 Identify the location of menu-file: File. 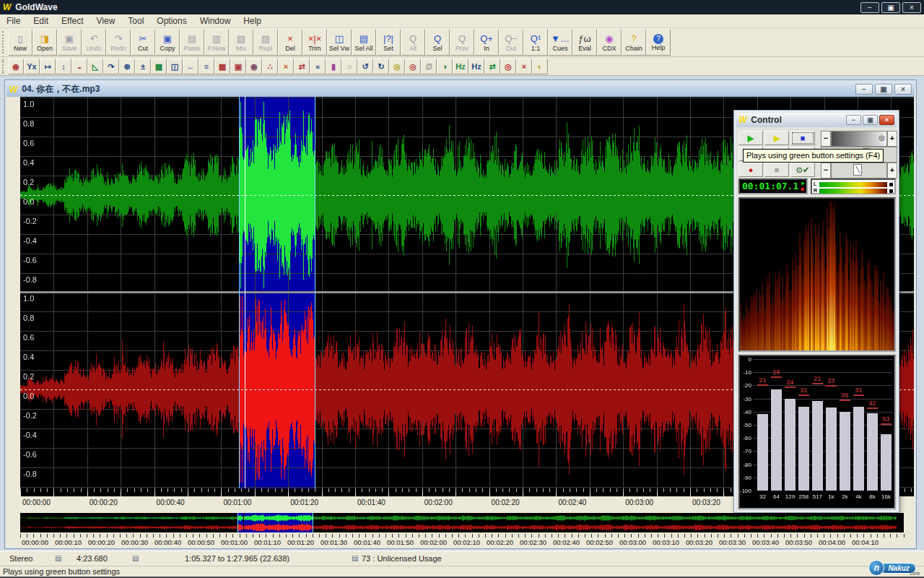
(13, 22).